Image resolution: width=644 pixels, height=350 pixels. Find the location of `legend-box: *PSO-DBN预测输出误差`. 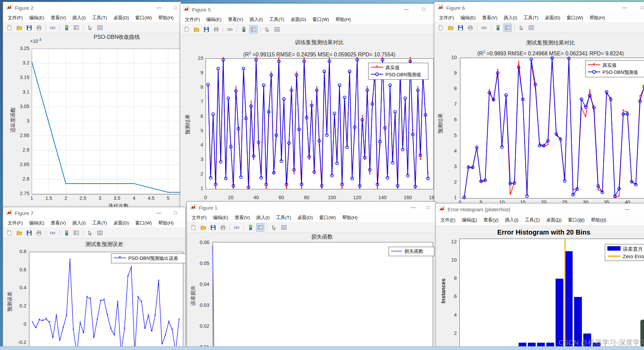

legend-box: *PSO-DBN预测输出误差 is located at coordinates (149, 259).